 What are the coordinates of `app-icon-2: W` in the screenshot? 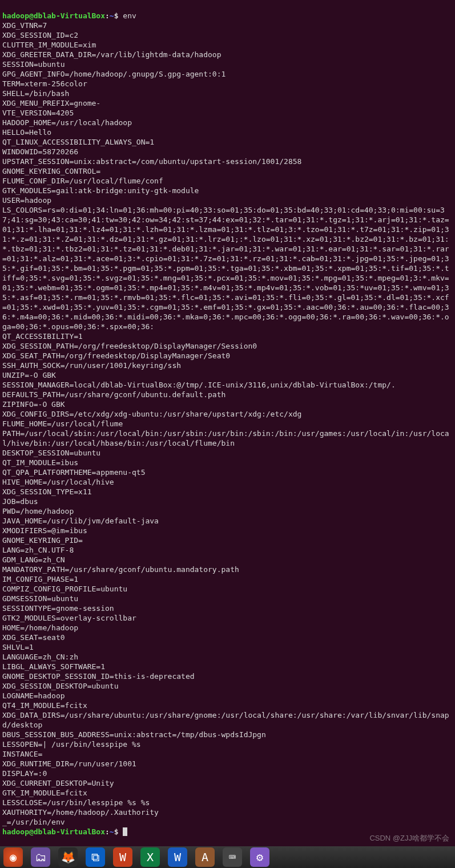 It's located at (123, 857).